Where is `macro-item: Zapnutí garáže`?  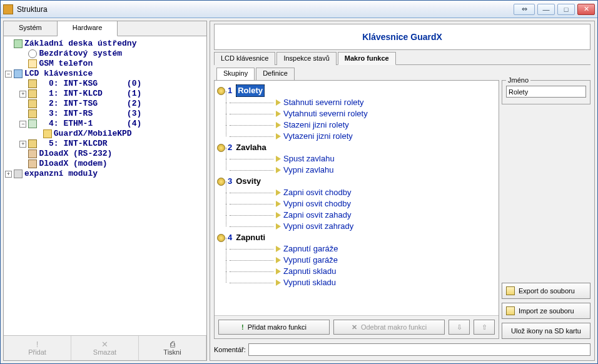 macro-item: Zapnutí garáže is located at coordinates (363, 249).